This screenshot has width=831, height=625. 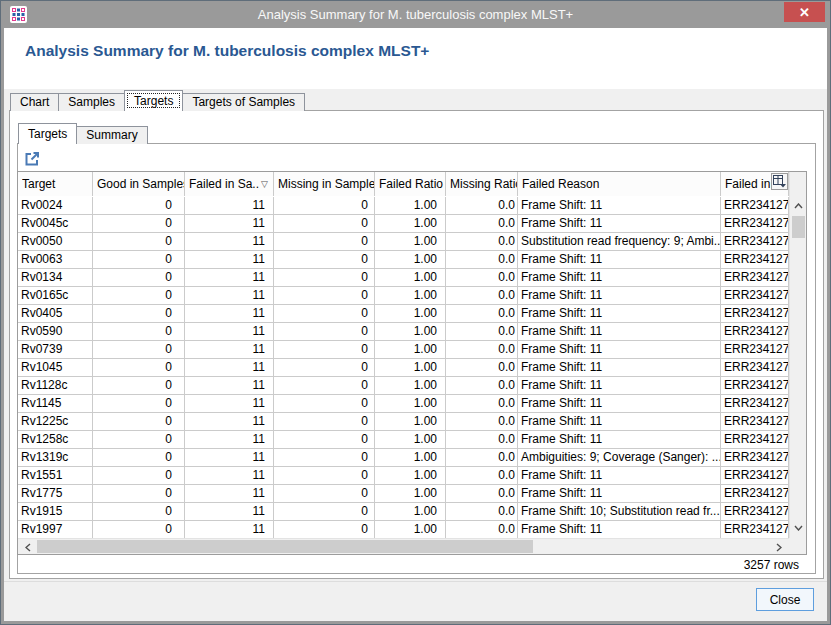 What do you see at coordinates (620, 242) in the screenshot?
I see `cell-failed-reason: Substitution read frequency: 9; Ambi...` at bounding box center [620, 242].